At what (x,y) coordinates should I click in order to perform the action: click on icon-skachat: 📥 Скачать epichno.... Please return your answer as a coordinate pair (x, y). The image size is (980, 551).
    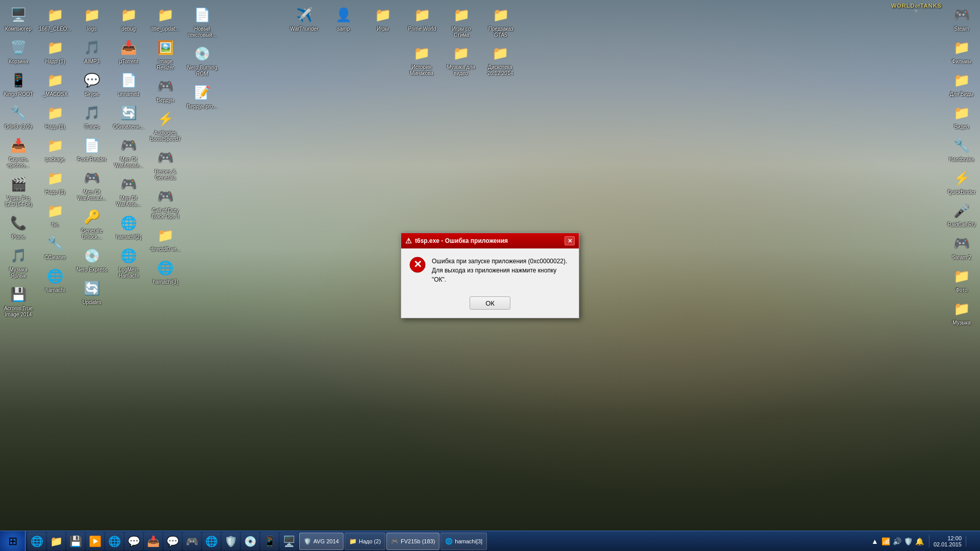
    Looking at the image, I should click on (18, 152).